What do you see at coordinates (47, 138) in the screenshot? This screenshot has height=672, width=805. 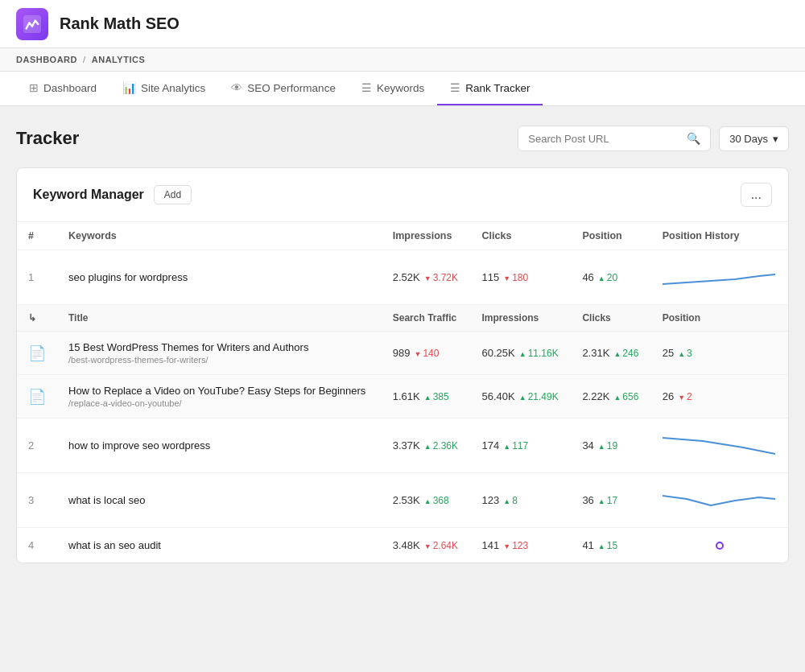 I see `page-title: Tracker` at bounding box center [47, 138].